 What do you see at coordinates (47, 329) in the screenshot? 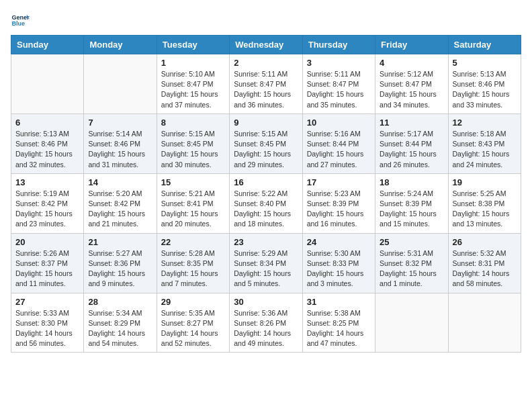
I see `day-info: Sunrise: 5:33 AMSunset: 8:30 PMDaylight:…` at bounding box center [47, 329].